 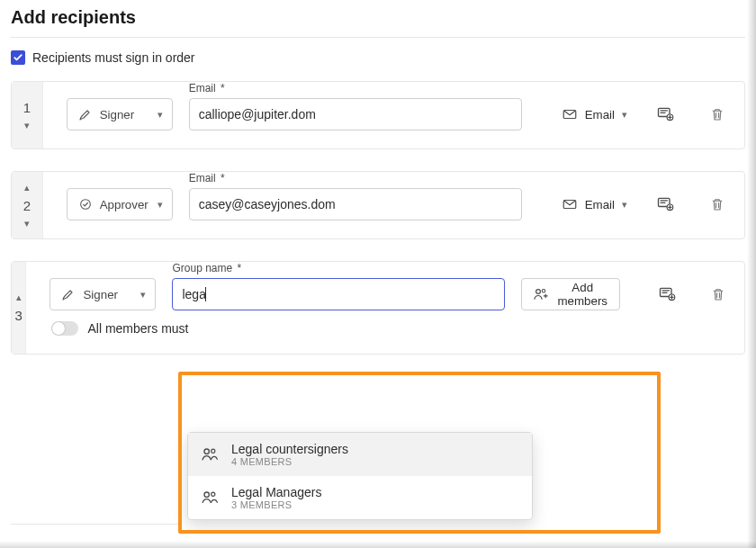 What do you see at coordinates (18, 58) in the screenshot?
I see `sign-in-order-checkbox` at bounding box center [18, 58].